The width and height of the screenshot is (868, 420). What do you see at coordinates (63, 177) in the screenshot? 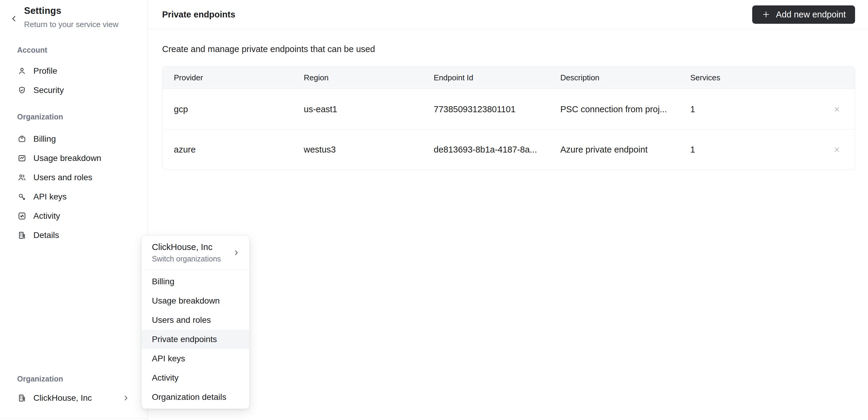
I see `sidebar-item-label: Users and roles` at bounding box center [63, 177].